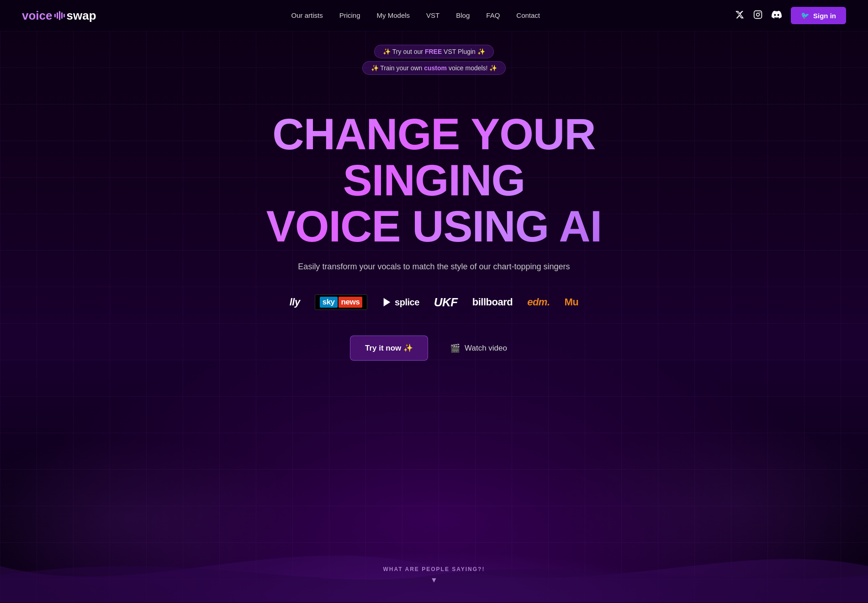 The image size is (868, 603). I want to click on try-it-label: Try it now ✨, so click(389, 348).